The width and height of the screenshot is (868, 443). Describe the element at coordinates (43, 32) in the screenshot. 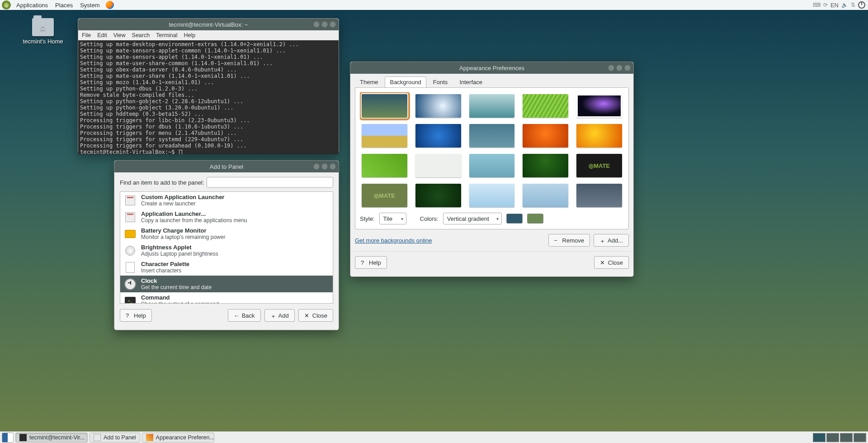

I see `desktop-home-icon: ⌂ tecmint's Home` at that location.